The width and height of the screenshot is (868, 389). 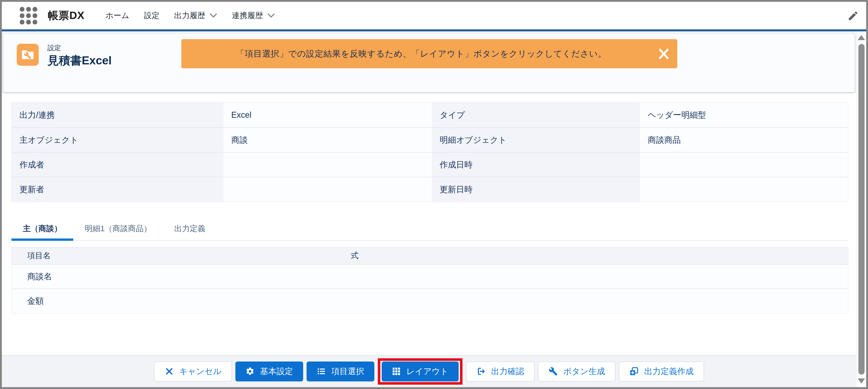 What do you see at coordinates (500, 371) in the screenshot?
I see `output-check-button: 出力確認` at bounding box center [500, 371].